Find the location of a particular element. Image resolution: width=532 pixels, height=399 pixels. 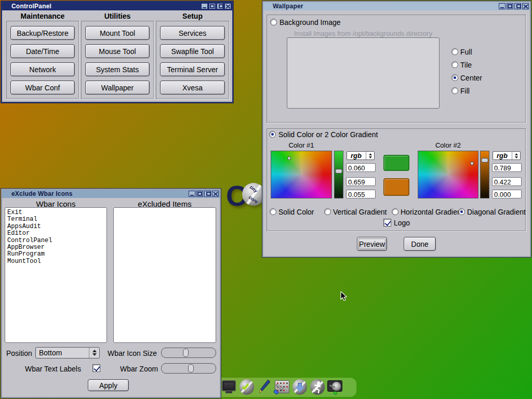

solid-gradient-radio is located at coordinates (272, 134).